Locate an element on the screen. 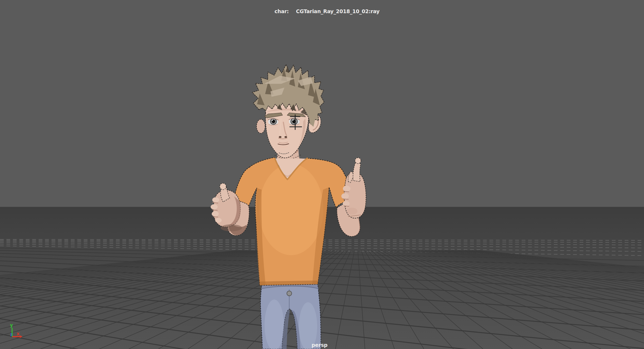 The image size is (644, 349). axis-x-label: x is located at coordinates (18, 334).